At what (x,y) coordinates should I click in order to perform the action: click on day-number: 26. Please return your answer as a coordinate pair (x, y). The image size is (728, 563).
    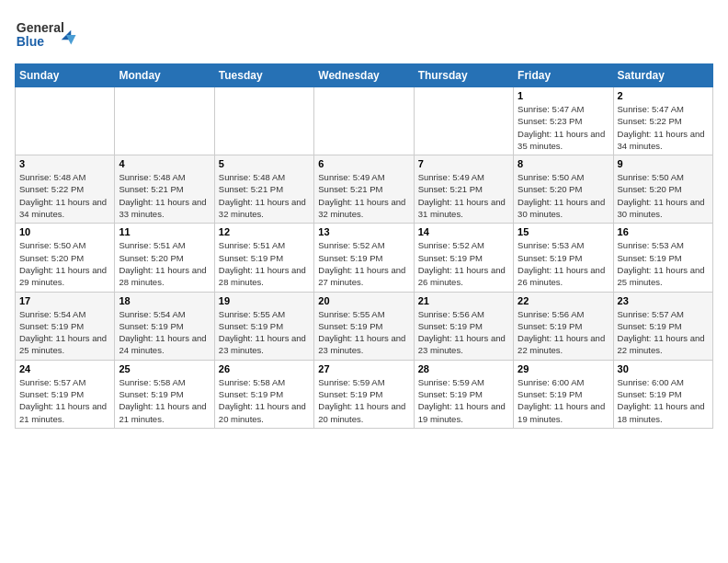
    Looking at the image, I should click on (265, 369).